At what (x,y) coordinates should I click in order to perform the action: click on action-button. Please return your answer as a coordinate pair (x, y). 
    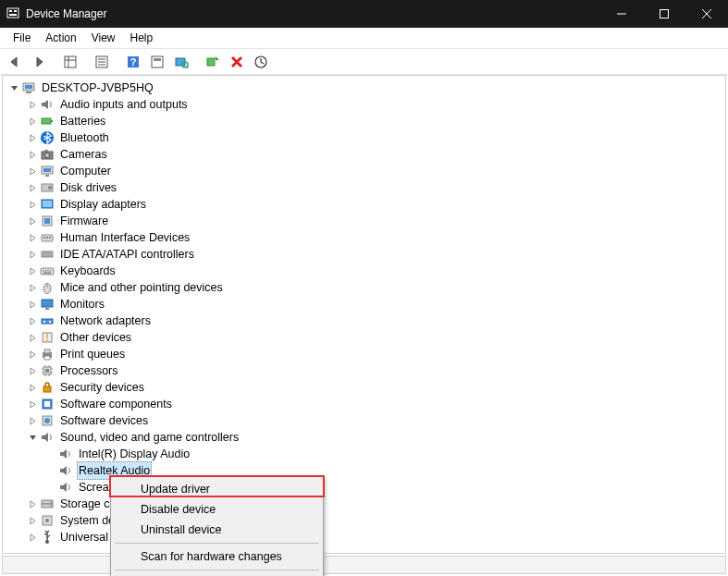
    Looking at the image, I should click on (157, 62).